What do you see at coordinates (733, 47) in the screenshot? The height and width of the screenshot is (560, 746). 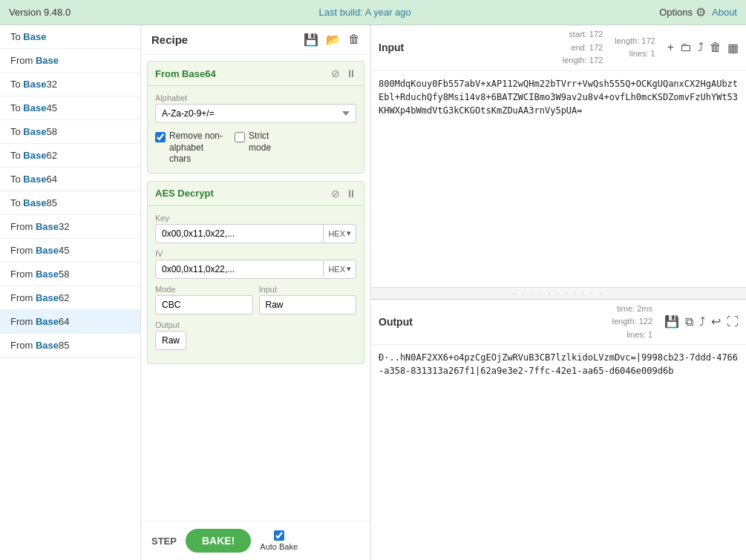 I see `input-layout-icon: ▦` at bounding box center [733, 47].